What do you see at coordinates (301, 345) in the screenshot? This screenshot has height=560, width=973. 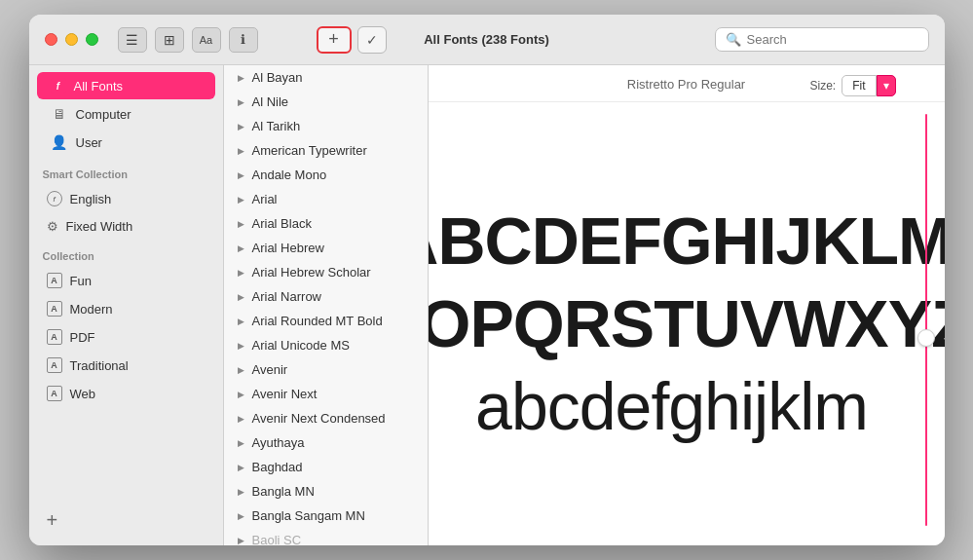 I see `font-name-label: Arial Unicode MS` at bounding box center [301, 345].